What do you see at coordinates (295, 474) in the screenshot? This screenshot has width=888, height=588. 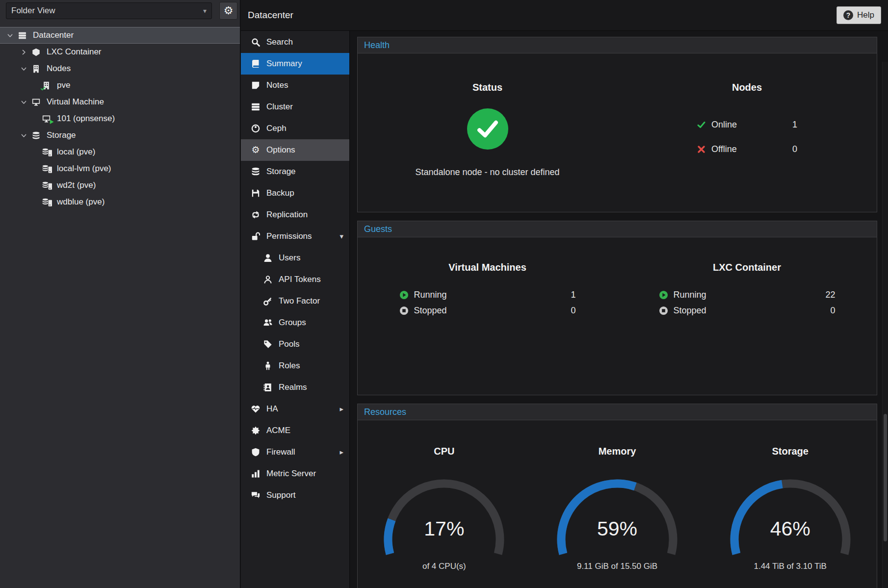 I see `menu-item-metric-server: Metric Server` at bounding box center [295, 474].